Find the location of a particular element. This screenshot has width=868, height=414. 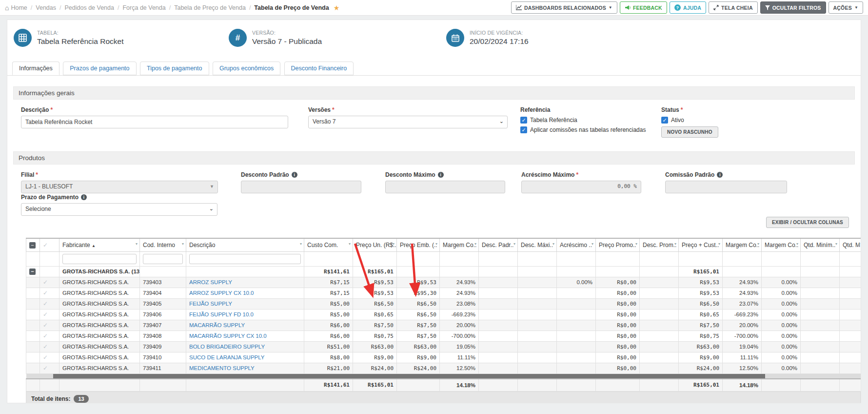

product-link: MACARRÃO SUPPLY CX 10.0 is located at coordinates (228, 336).